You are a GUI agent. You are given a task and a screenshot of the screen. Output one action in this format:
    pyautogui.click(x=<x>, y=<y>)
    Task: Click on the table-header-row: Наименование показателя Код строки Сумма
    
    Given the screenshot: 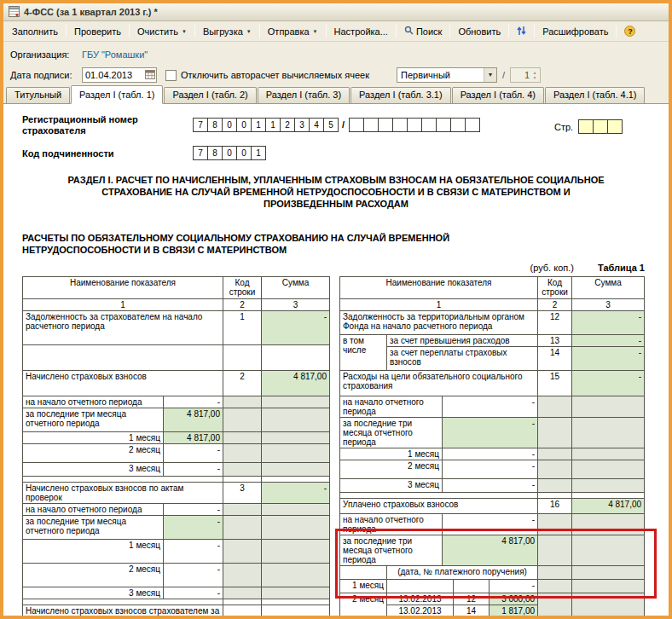 What is the action you would take?
    pyautogui.click(x=177, y=288)
    